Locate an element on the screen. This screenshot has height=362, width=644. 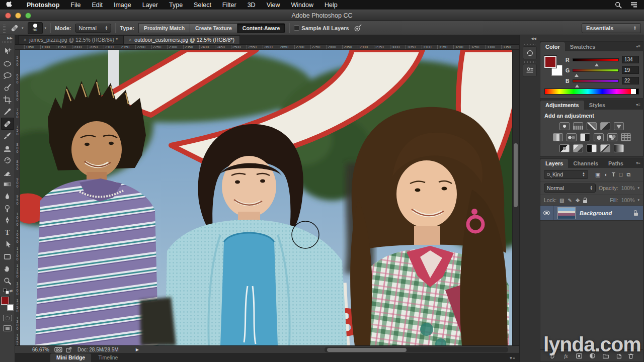
fill-value: 100% is located at coordinates (628, 200).